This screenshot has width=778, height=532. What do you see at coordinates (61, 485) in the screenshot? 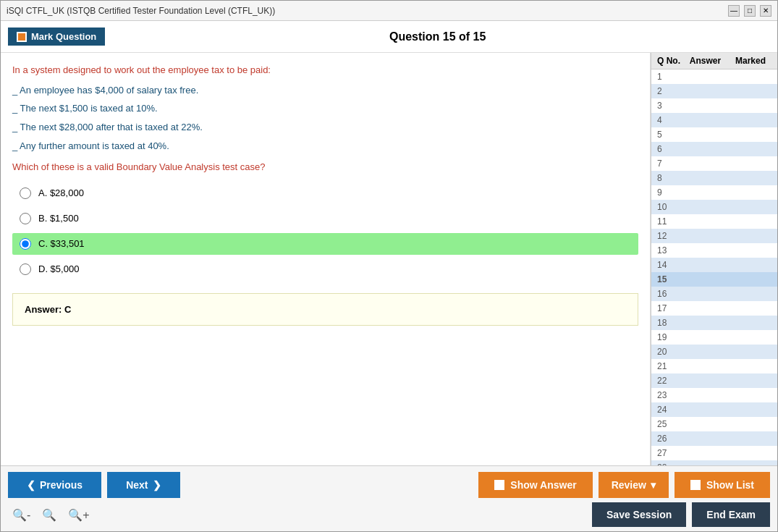
I see `previous-label: Previous` at bounding box center [61, 485].